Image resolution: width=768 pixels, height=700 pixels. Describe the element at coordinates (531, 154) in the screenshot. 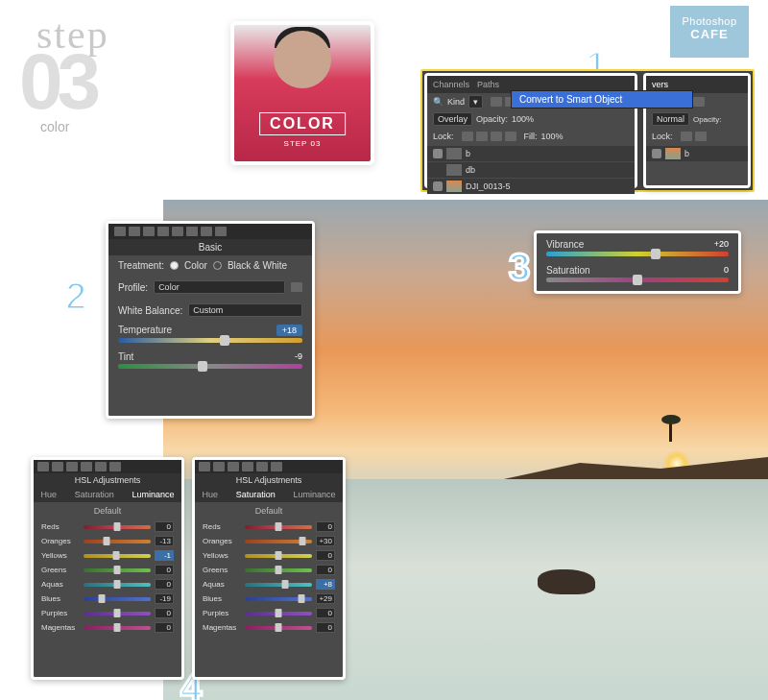

I see `layer-b: b` at that location.